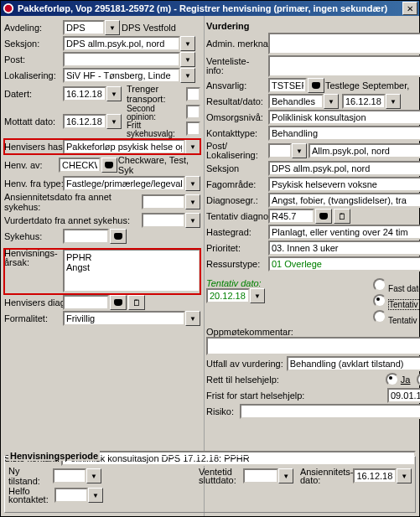 This screenshot has height=517, width=420. I want to click on postlok-lok, so click(364, 151).